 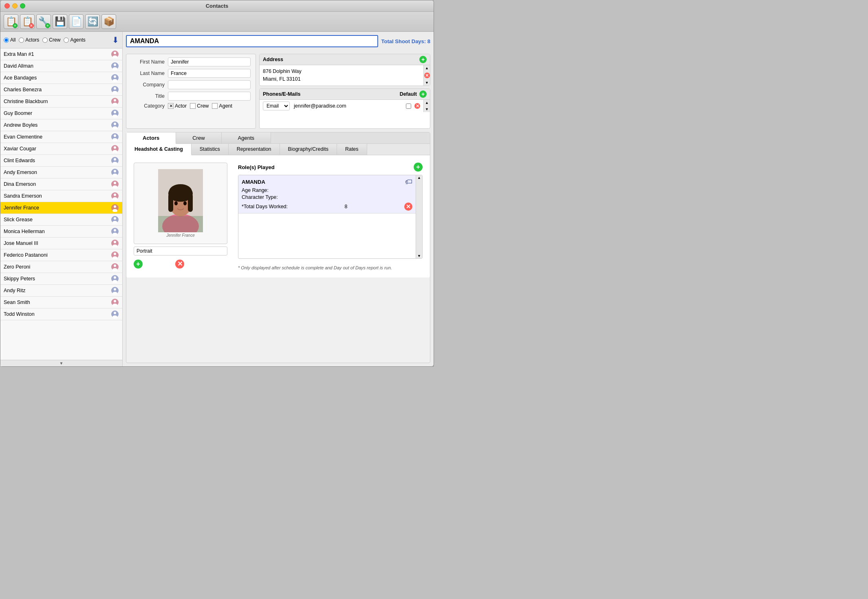 I want to click on address-line1: 876 Dolphin Way, so click(x=341, y=72).